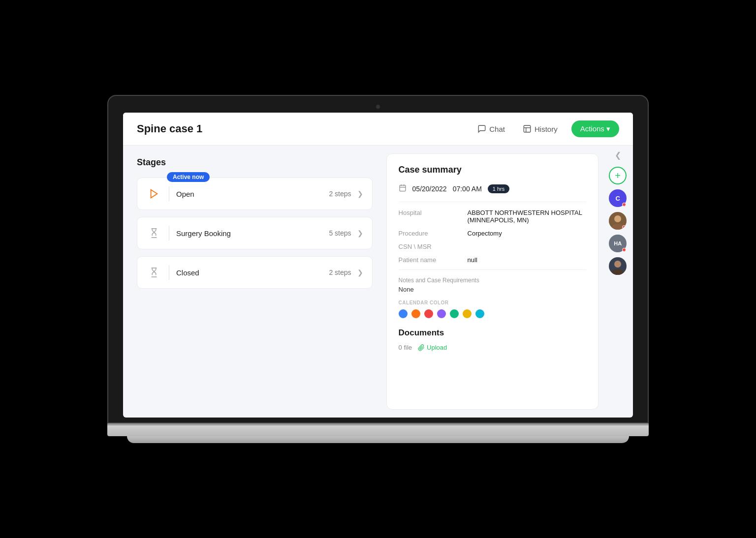  What do you see at coordinates (493, 281) in the screenshot?
I see `case-summary-panel: Case summary 05/20/` at bounding box center [493, 281].